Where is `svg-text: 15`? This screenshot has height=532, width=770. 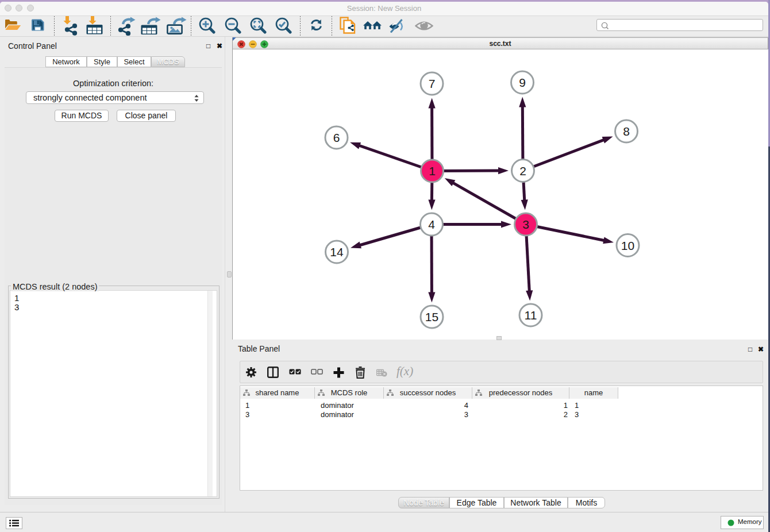 svg-text: 15 is located at coordinates (432, 317).